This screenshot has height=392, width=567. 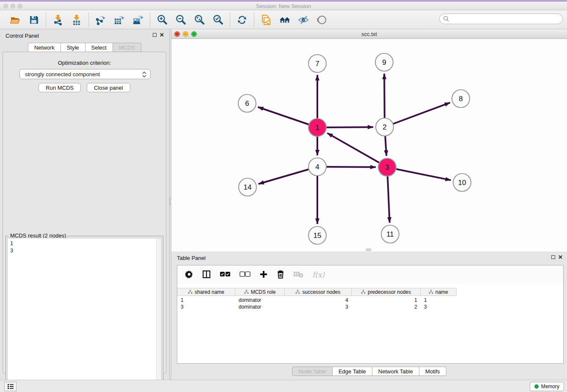 What do you see at coordinates (396, 371) in the screenshot?
I see `tab-network-table: Network Table` at bounding box center [396, 371].